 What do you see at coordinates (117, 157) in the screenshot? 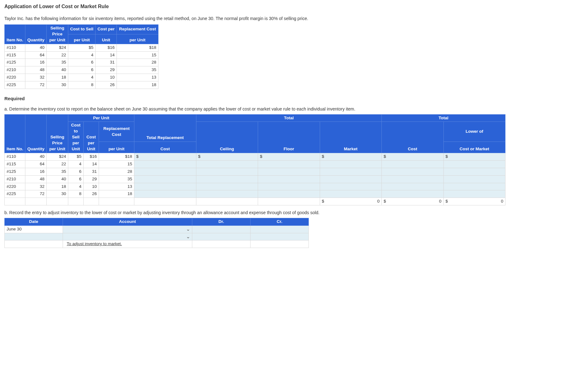
I see `cell-rc: $18` at bounding box center [117, 157].